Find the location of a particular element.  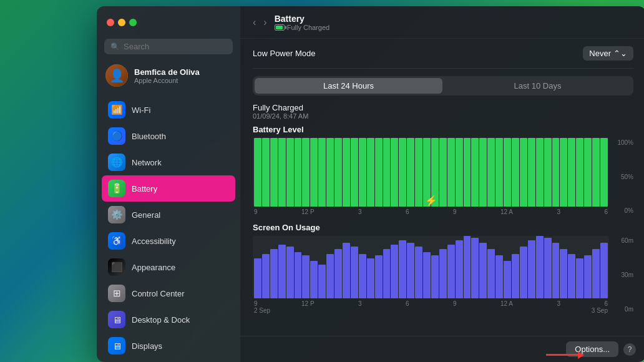

sidebar-item-network: 🌐 Network is located at coordinates (168, 162).